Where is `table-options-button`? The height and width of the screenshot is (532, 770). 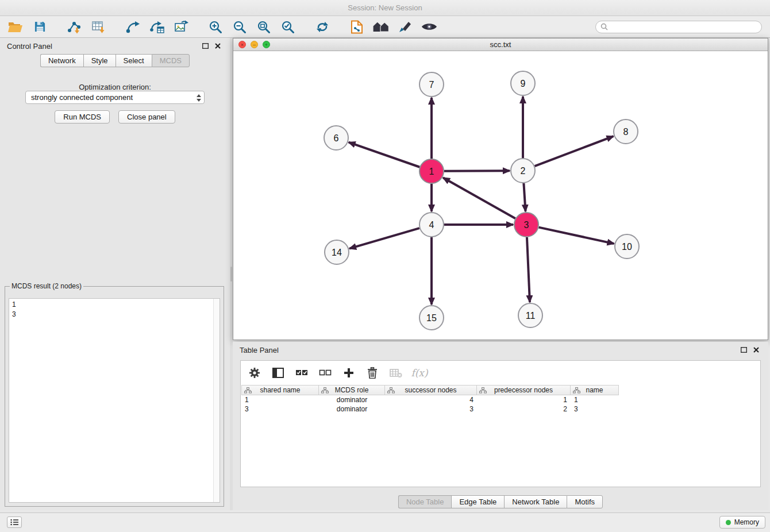
table-options-button is located at coordinates (255, 373).